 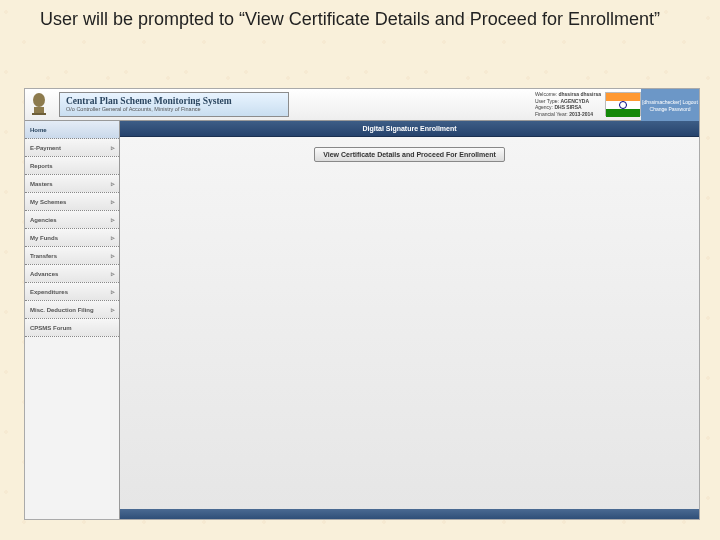 I want to click on view-certificate-button: View Certificate Details and Proceed For…, so click(x=410, y=154).